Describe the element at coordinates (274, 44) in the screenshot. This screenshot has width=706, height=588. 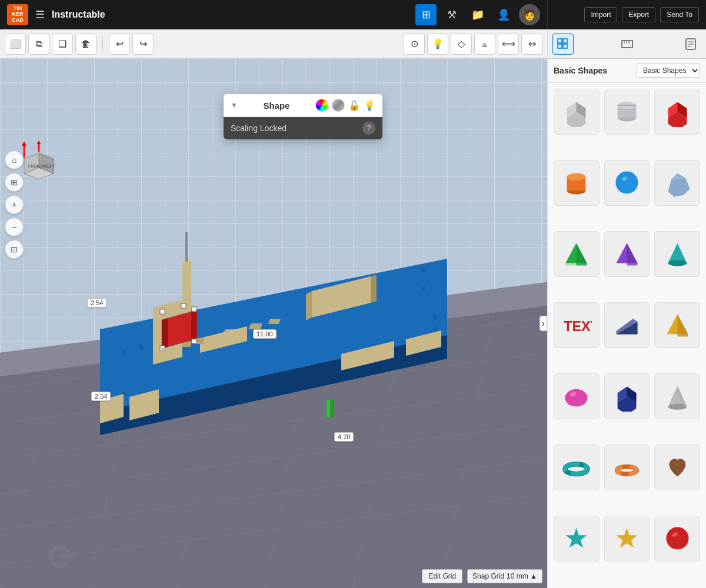
I see `toolbar-left: ⬜ ⧉ ❑ 🗑 ↩ ↪ ⊙ 💡 ◇ ⟁ ⟺ ⇔` at that location.